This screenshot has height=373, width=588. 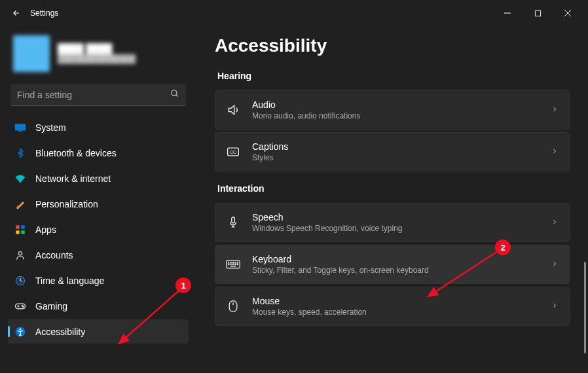 What do you see at coordinates (51, 128) in the screenshot?
I see `sidebar-item-label: System` at bounding box center [51, 128].